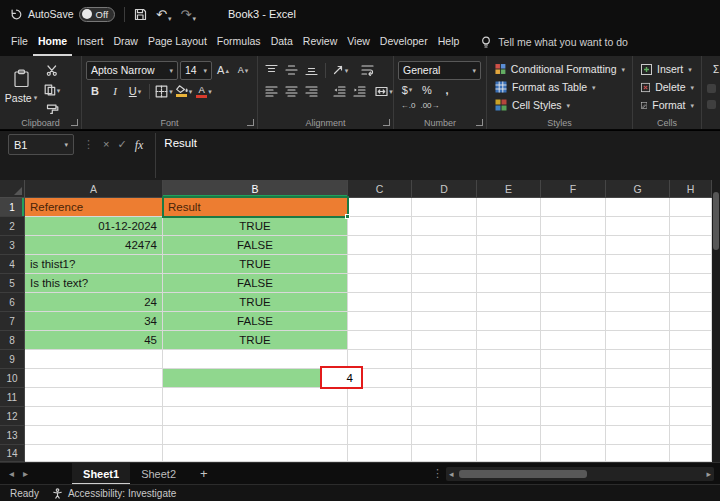 The image size is (720, 501). What do you see at coordinates (438, 474) in the screenshot?
I see `splitter-handle-icon: ⋮` at bounding box center [438, 474].